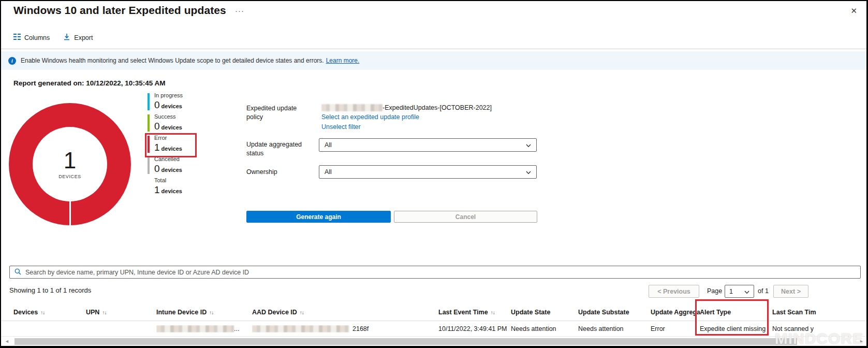 Image resolution: width=868 pixels, height=348 pixels. What do you see at coordinates (12, 61) in the screenshot?
I see `info-icon: i` at bounding box center [12, 61].